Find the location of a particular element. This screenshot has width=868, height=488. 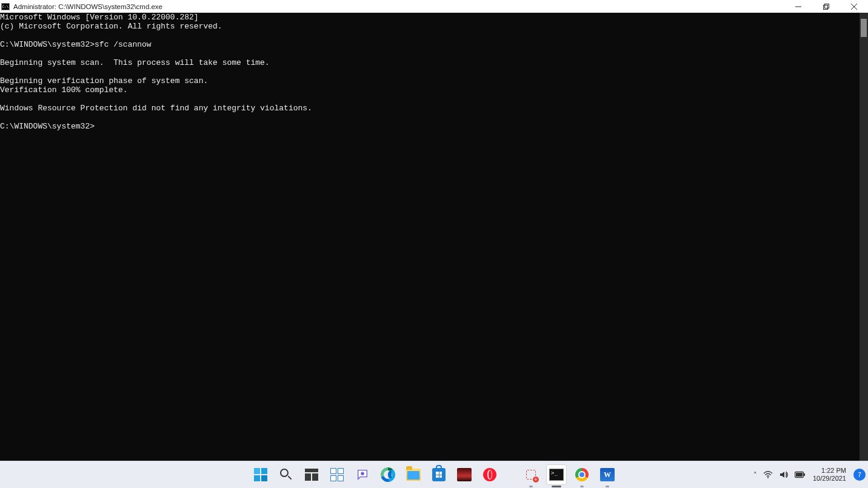

clock: 1:22 PM 10/29/2021 is located at coordinates (829, 475).